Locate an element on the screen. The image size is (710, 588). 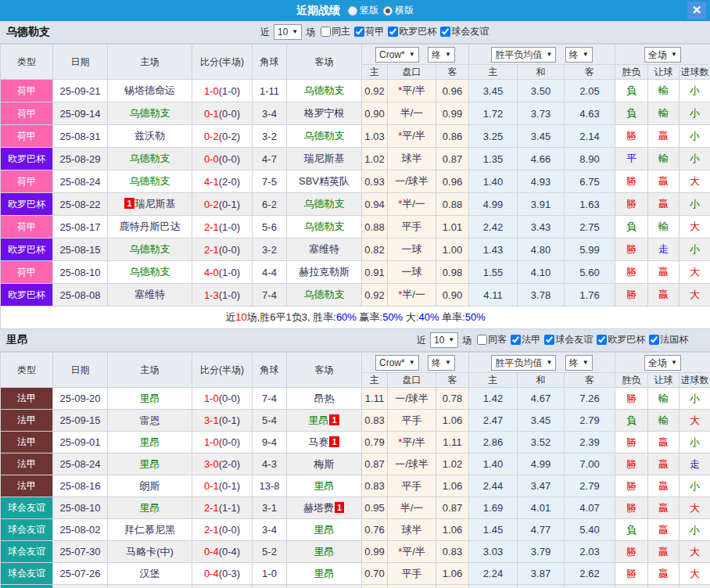
filter-checkbox-item: 同主 is located at coordinates (335, 31).